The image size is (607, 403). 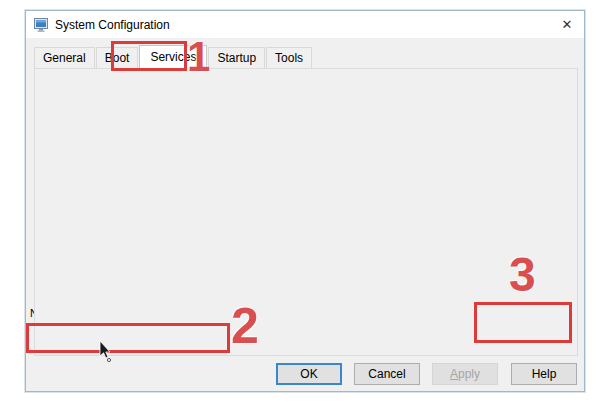 What do you see at coordinates (236, 58) in the screenshot?
I see `tab-startup: Startup` at bounding box center [236, 58].